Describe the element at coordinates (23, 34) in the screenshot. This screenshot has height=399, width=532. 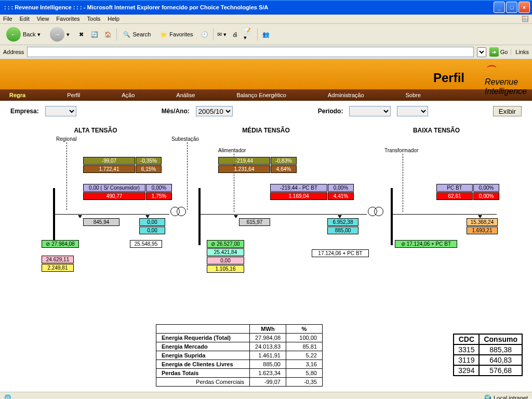
I see `back-button: ← Back ▾` at that location.